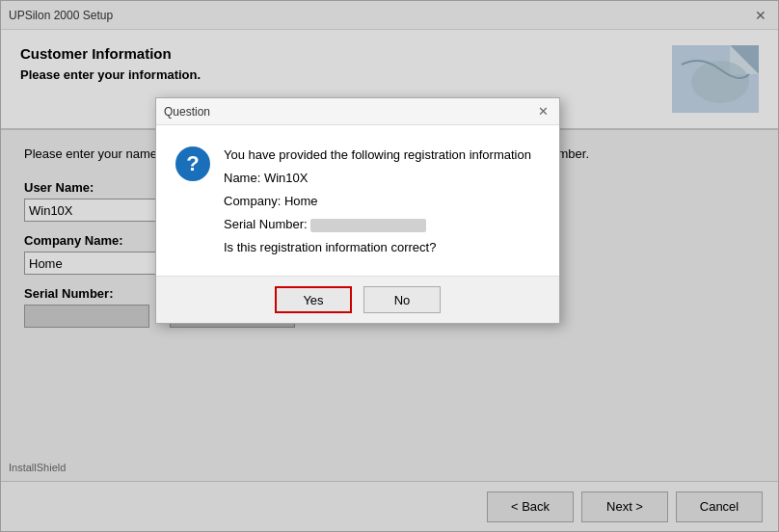  Describe the element at coordinates (301, 200) in the screenshot. I see `dialog-company-value: Home` at that location.